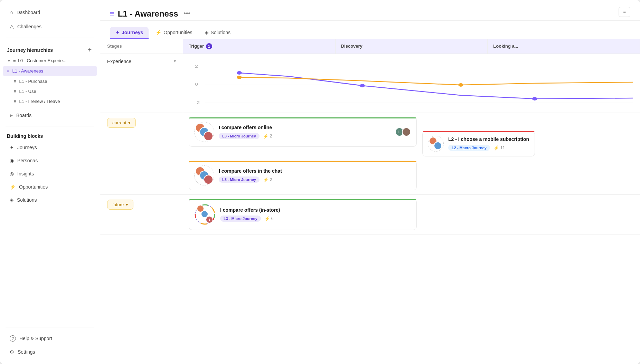  Describe the element at coordinates (267, 136) in the screenshot. I see `lightning-count: ⚡ 2` at that location.